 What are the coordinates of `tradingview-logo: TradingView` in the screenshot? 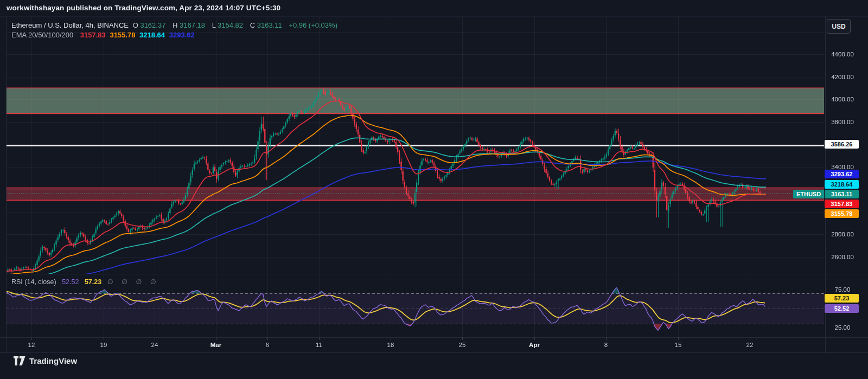 It's located at (46, 361).